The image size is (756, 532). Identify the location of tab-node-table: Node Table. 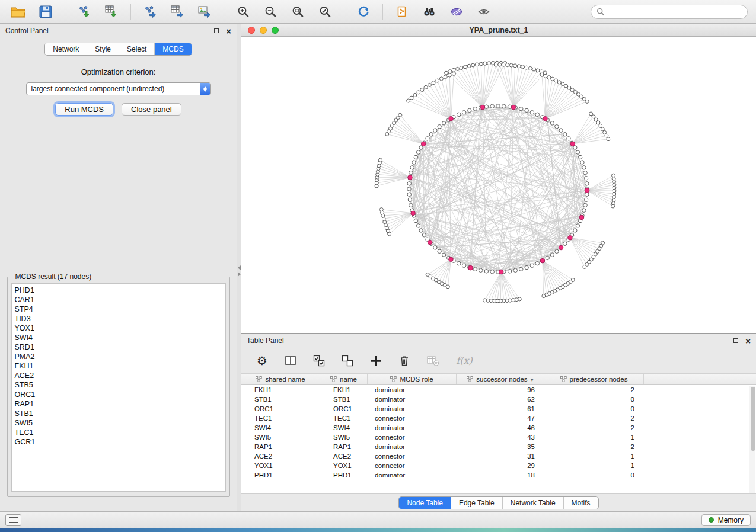
(425, 503).